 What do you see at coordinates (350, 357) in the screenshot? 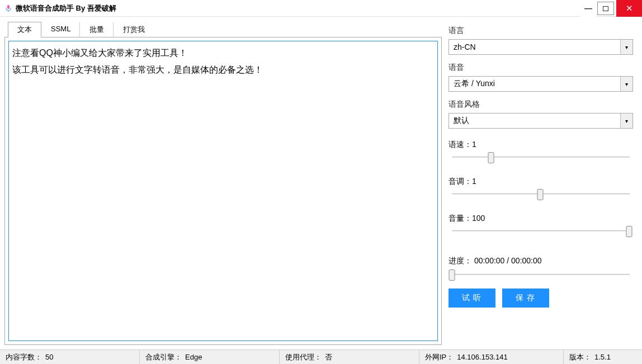
I see `status-proxy: 使用代理：否` at bounding box center [350, 357].